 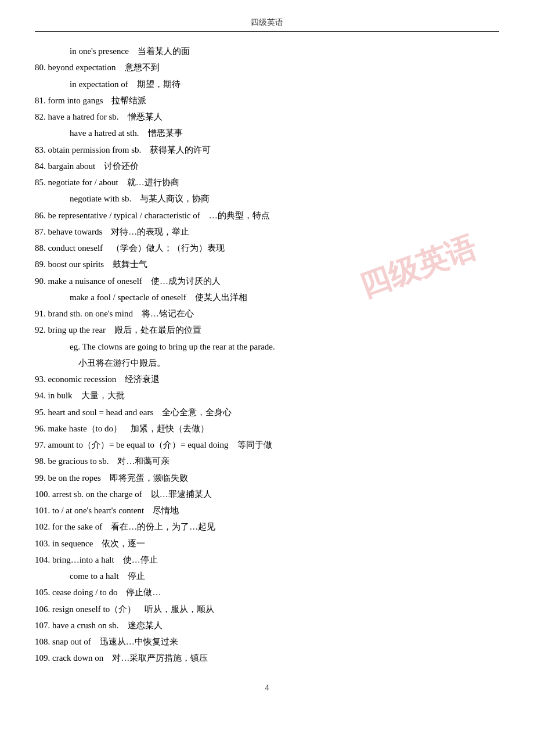 I want to click on list-item: 109. crack down on 对…采取严厉措施，镇压, so click(x=267, y=658).